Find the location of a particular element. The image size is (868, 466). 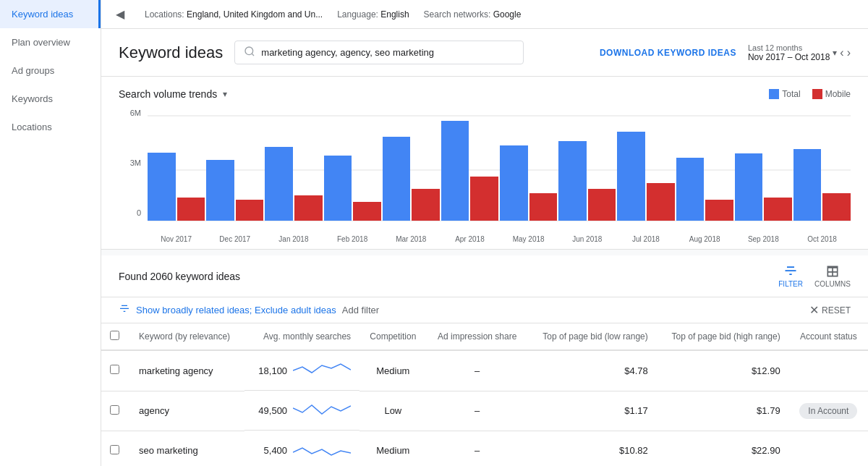

found-keywords-count: Found 2060 keyword ideas is located at coordinates (179, 276).